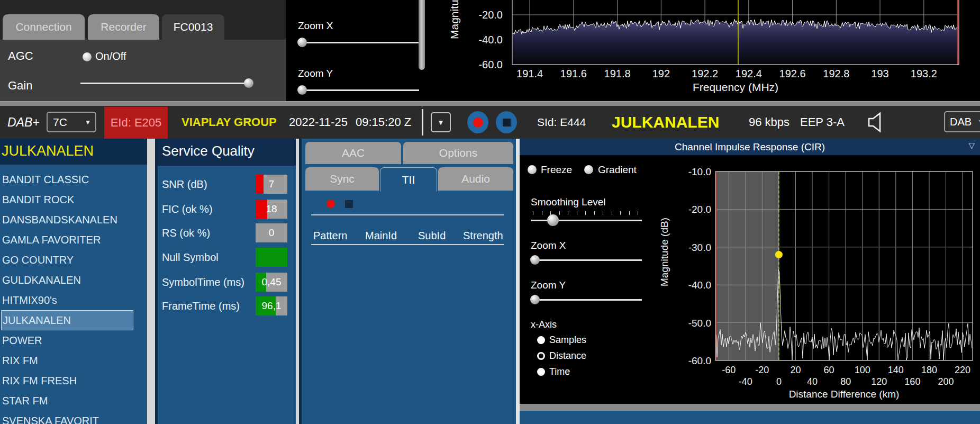 The width and height of the screenshot is (980, 424). Describe the element at coordinates (532, 169) in the screenshot. I see `freeze-radio` at that location.